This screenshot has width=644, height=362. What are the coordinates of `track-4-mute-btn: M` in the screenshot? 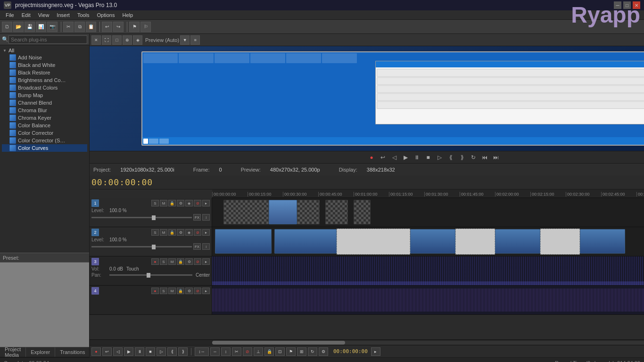 It's located at (172, 291).